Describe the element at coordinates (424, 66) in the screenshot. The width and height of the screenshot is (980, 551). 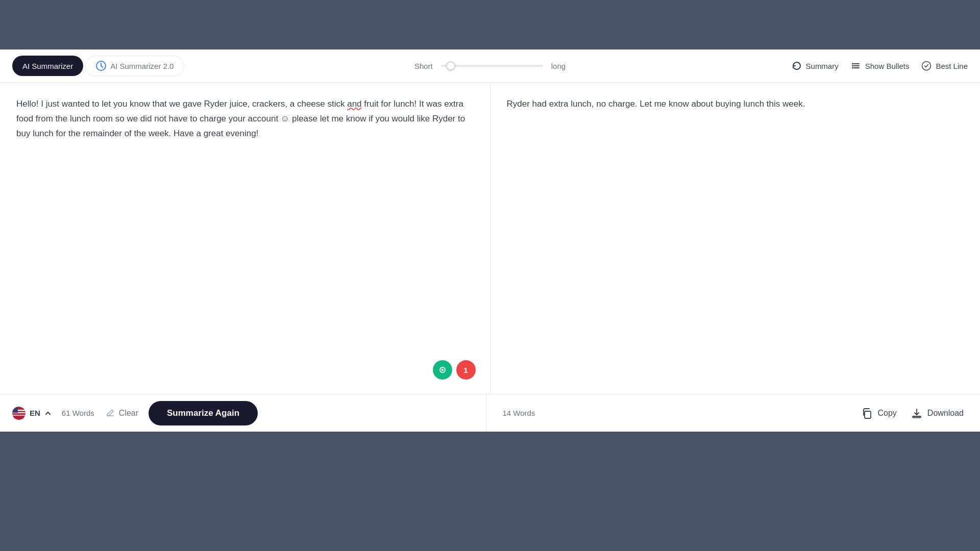
I see `short-label: Short` at that location.